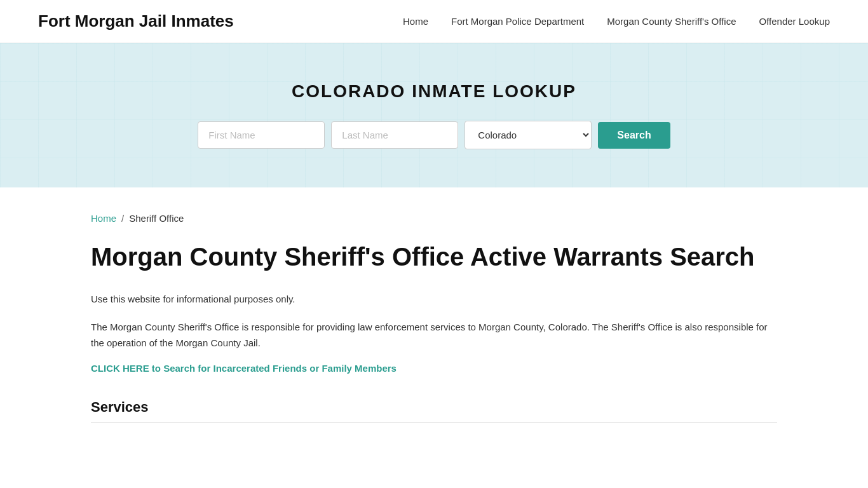 The image size is (868, 488). What do you see at coordinates (434, 92) in the screenshot?
I see `hero-heading: COLORADO INMATE LOOKUP` at bounding box center [434, 92].